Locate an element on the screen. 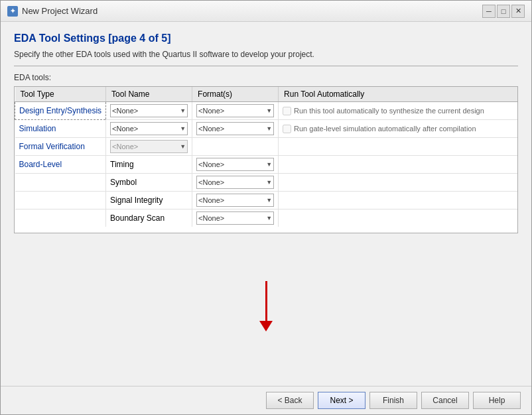 The width and height of the screenshot is (532, 415). finish-button: Finish is located at coordinates (393, 400).